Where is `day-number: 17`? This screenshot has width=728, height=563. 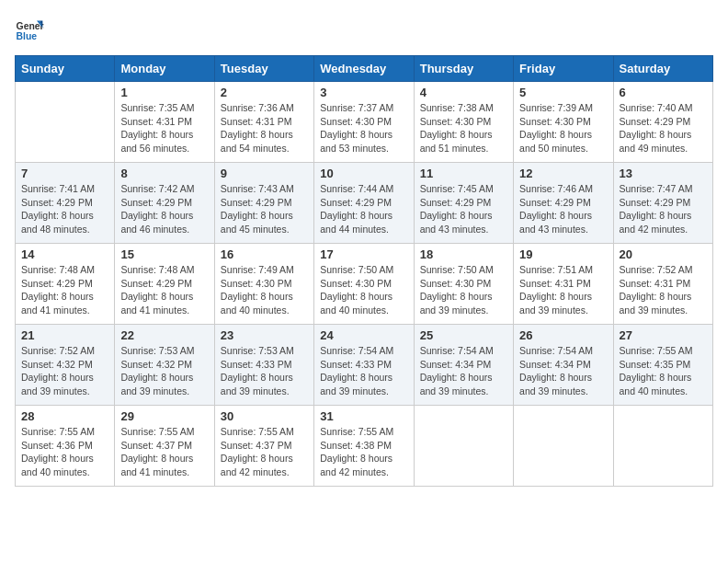
day-number: 17 is located at coordinates (364, 254).